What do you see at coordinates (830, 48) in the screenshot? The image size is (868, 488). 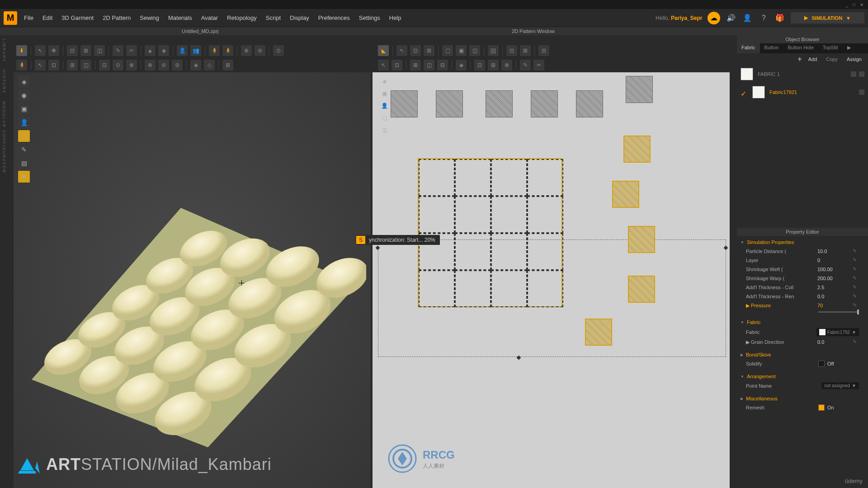 I see `tab-topstitch: TopStit` at bounding box center [830, 48].